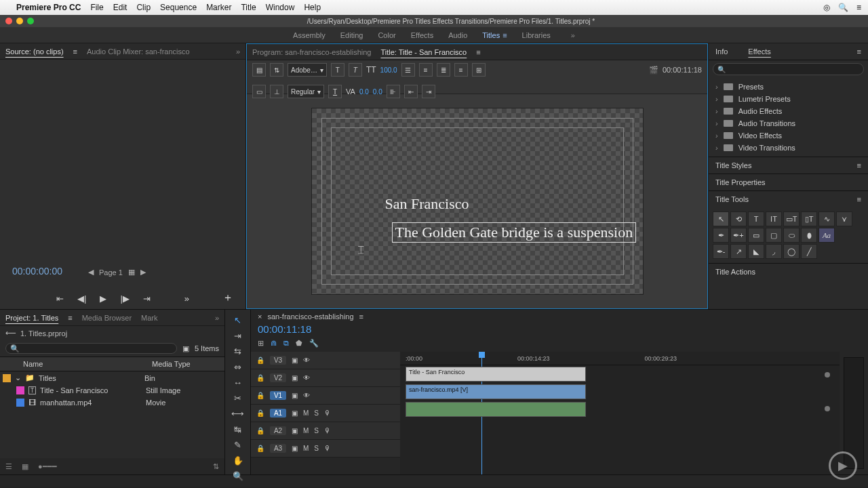 This screenshot has width=868, height=488. What do you see at coordinates (387, 35) in the screenshot?
I see `tab-color: Color` at bounding box center [387, 35].